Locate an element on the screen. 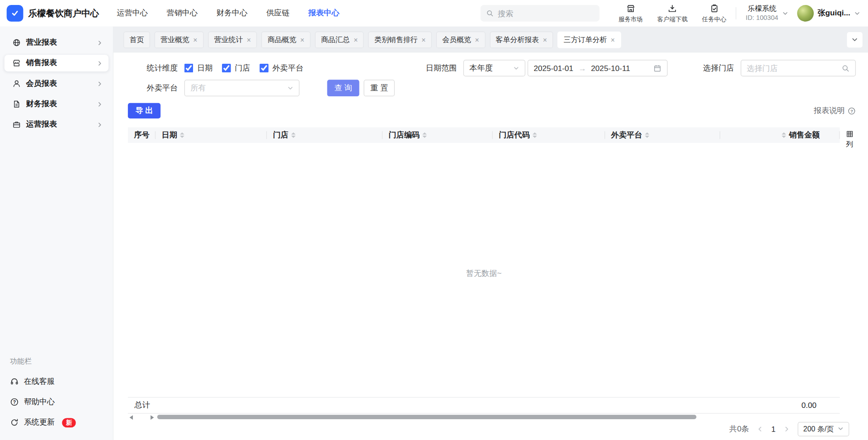  quicklink-client-download: 客户端下载 is located at coordinates (673, 14).